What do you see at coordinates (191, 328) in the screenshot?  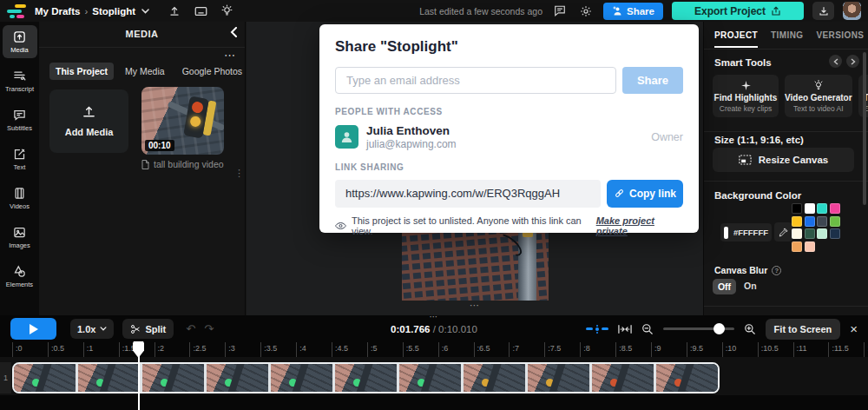 I see `undo-icon: ↶` at bounding box center [191, 328].